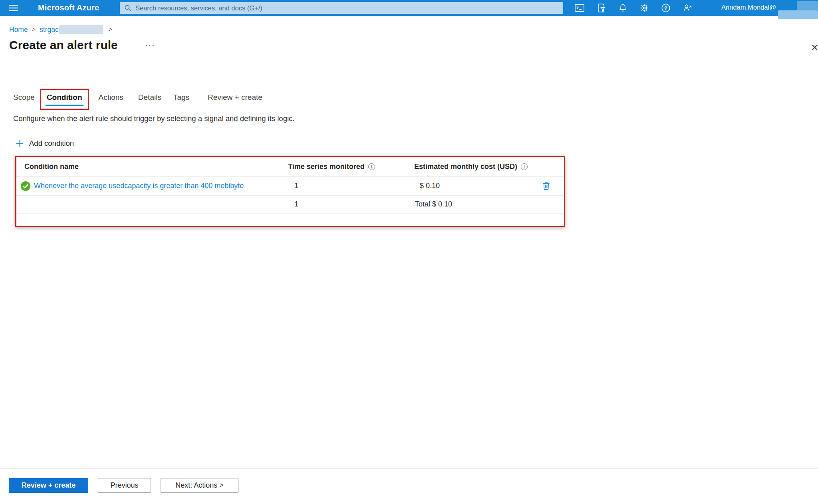 This screenshot has width=818, height=504. I want to click on tab-tags: Tags, so click(181, 95).